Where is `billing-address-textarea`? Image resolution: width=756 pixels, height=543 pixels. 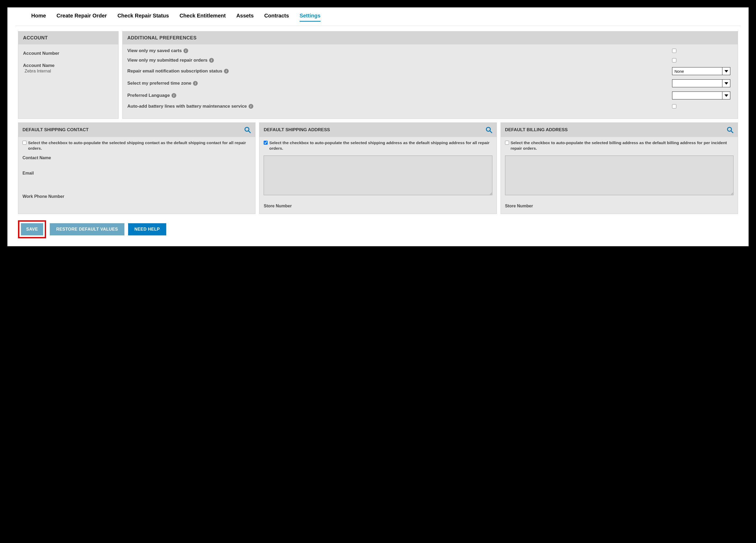 billing-address-textarea is located at coordinates (619, 175).